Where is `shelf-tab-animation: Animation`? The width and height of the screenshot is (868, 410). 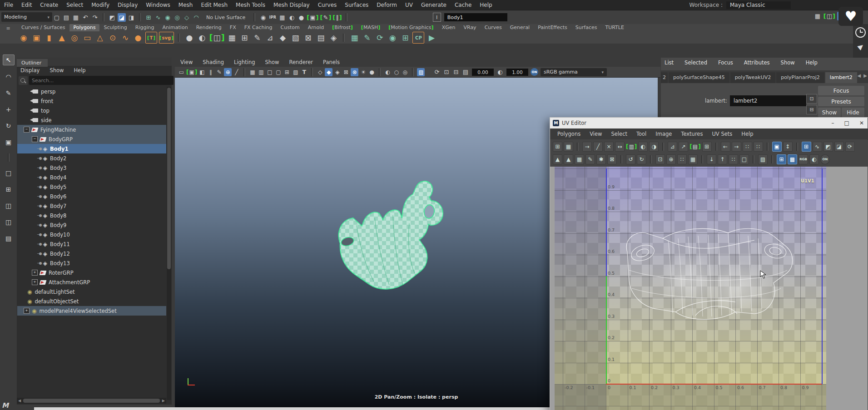
shelf-tab-animation: Animation is located at coordinates (175, 28).